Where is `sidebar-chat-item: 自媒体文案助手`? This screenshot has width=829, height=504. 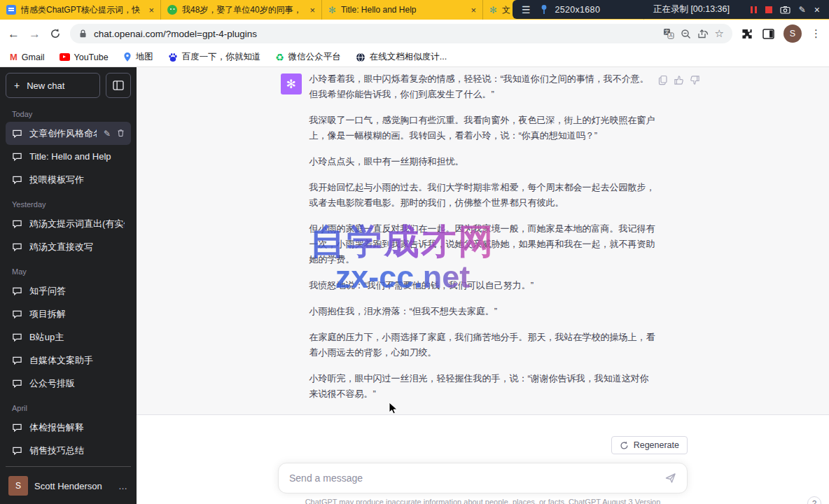 sidebar-chat-item: 自媒体文案助手 is located at coordinates (69, 360).